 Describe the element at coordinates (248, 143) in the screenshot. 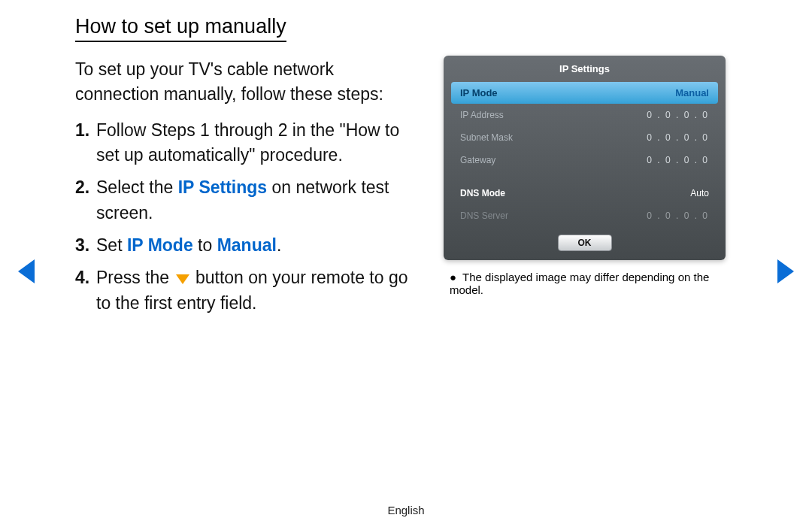

I see `step-1: 1. Follow Steps 1 through 2 in the "How …` at that location.